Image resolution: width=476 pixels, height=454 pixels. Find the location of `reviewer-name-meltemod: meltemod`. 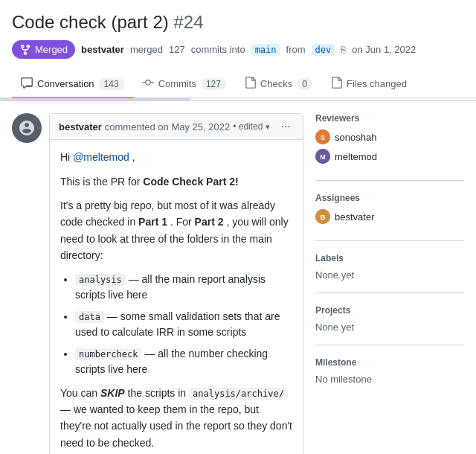

reviewer-name-meltemod: meltemod is located at coordinates (356, 156).